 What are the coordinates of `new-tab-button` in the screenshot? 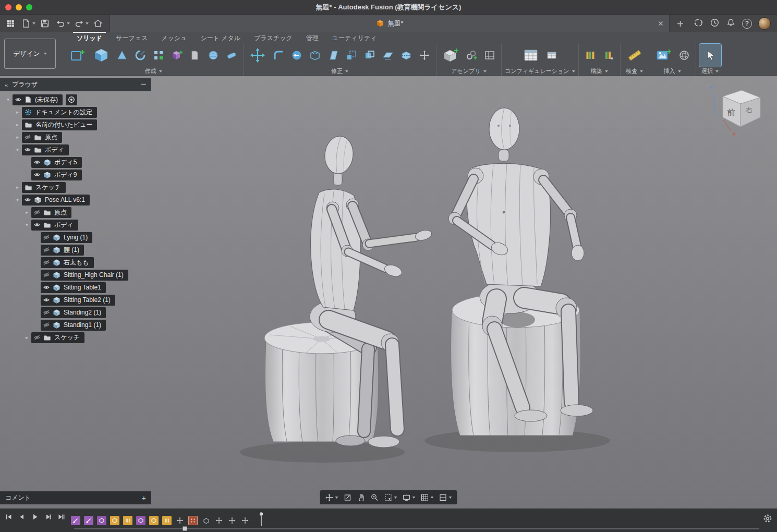 It's located at (680, 23).